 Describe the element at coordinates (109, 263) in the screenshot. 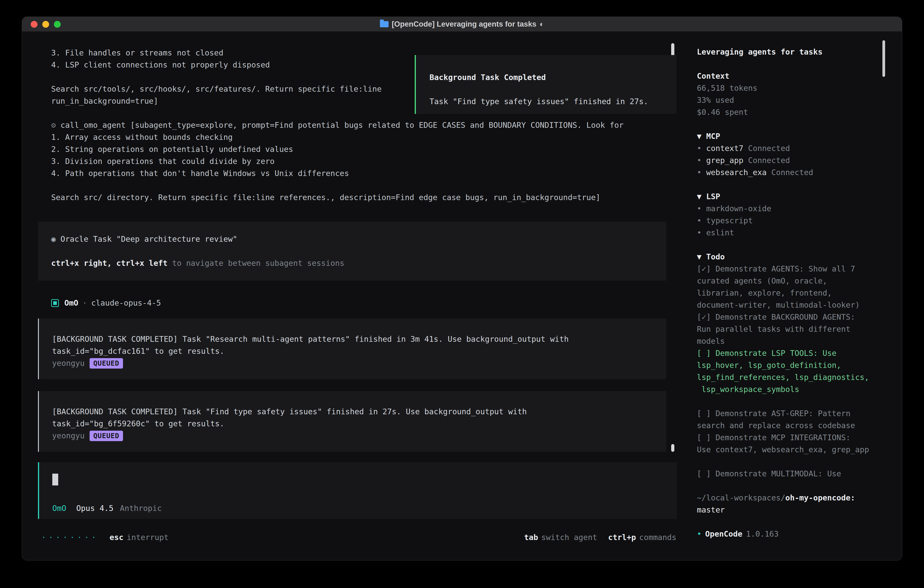

I see `hint-keys: ctrl+x right, ctrl+x left` at that location.